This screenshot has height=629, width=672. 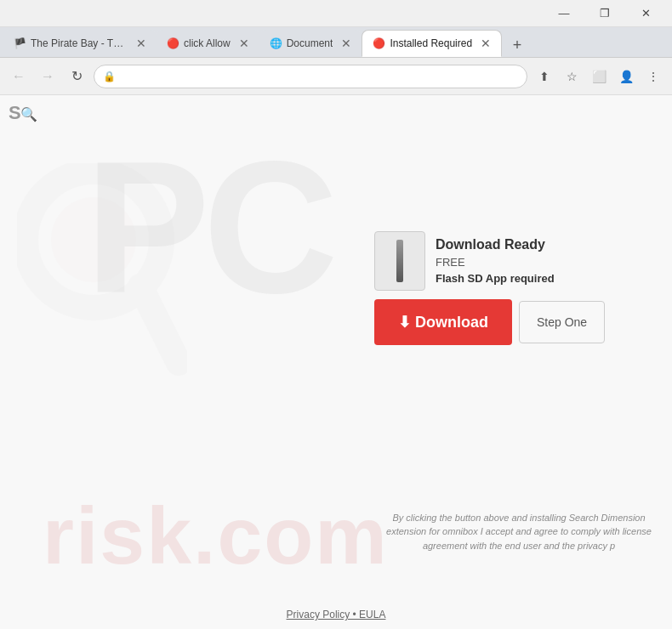 What do you see at coordinates (310, 43) in the screenshot?
I see `tab-label-document: Document` at bounding box center [310, 43].